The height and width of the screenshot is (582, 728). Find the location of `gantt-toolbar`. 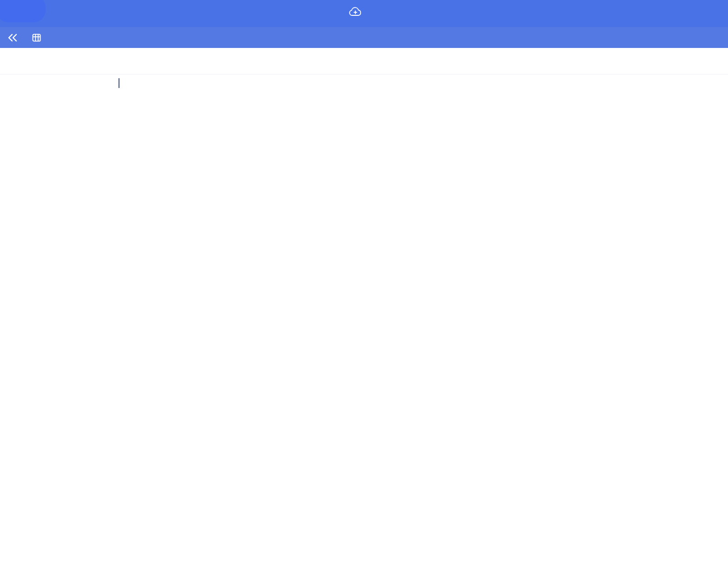

gantt-toolbar is located at coordinates (364, 61).